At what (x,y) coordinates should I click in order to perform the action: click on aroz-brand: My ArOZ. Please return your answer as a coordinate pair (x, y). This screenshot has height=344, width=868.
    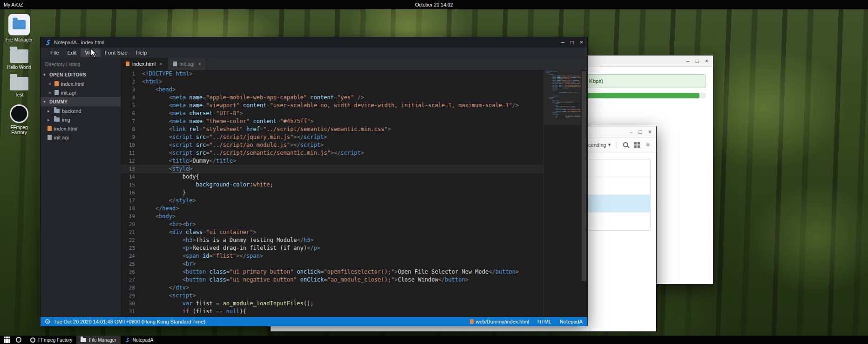
    Looking at the image, I should click on (13, 5).